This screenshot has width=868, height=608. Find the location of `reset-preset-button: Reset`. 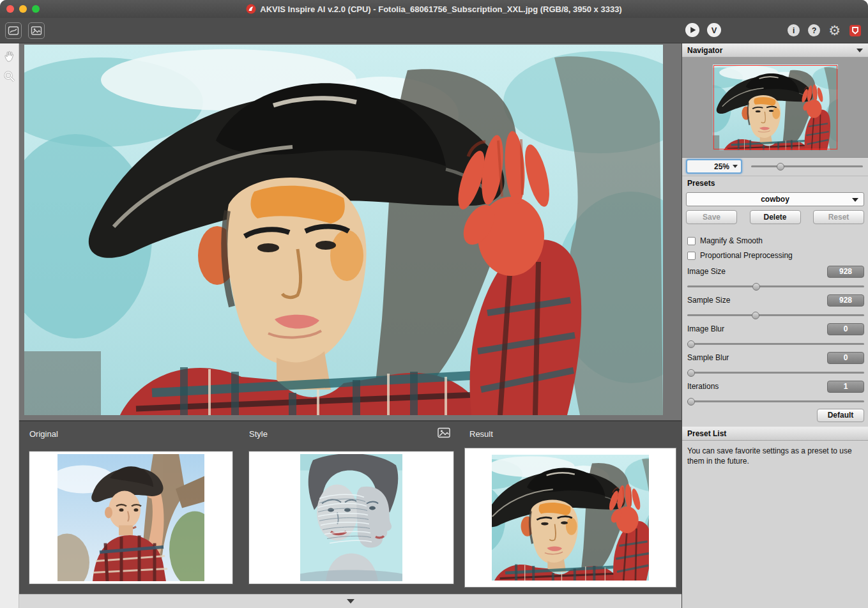

reset-preset-button: Reset is located at coordinates (839, 217).